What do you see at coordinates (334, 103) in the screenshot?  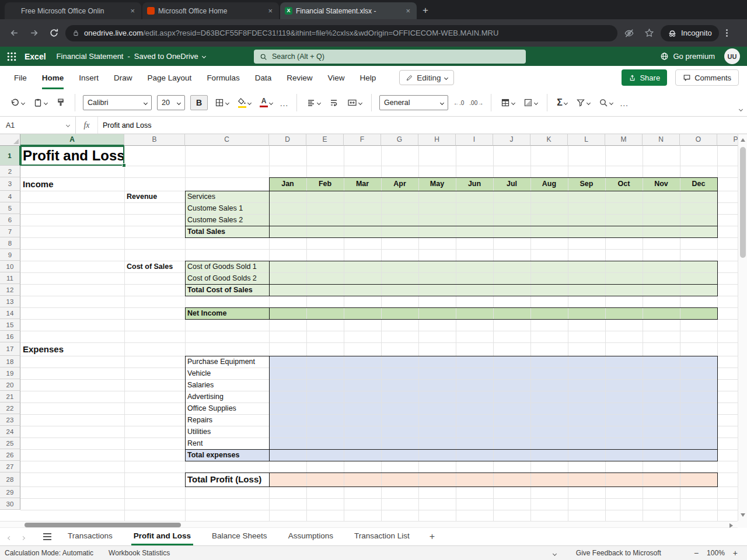 I see `wrap-text-button` at bounding box center [334, 103].